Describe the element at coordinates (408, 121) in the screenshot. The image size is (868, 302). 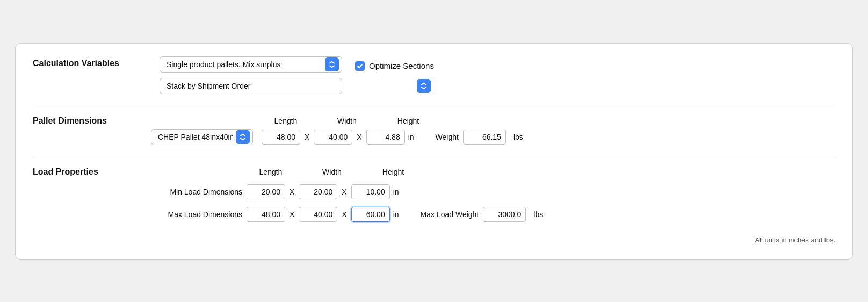
I see `pallet-height-header: Height` at that location.